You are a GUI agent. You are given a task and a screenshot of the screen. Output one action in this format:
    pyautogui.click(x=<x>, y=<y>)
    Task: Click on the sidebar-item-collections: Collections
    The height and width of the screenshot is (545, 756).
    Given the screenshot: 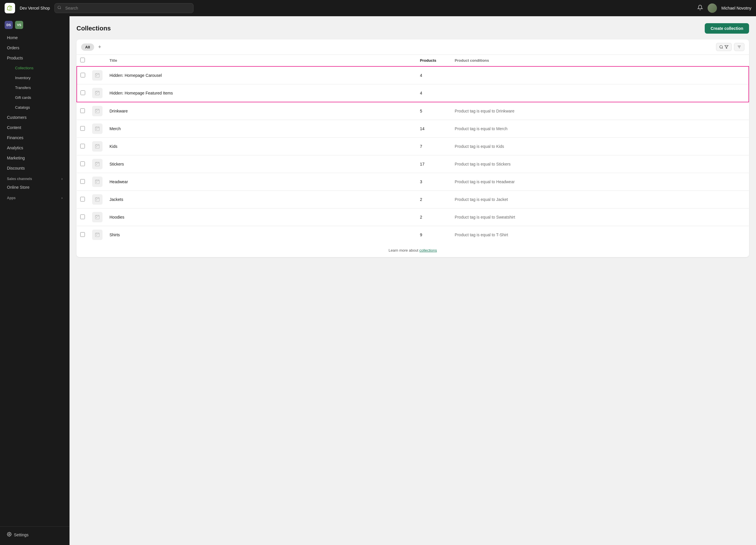 What is the action you would take?
    pyautogui.click(x=39, y=68)
    